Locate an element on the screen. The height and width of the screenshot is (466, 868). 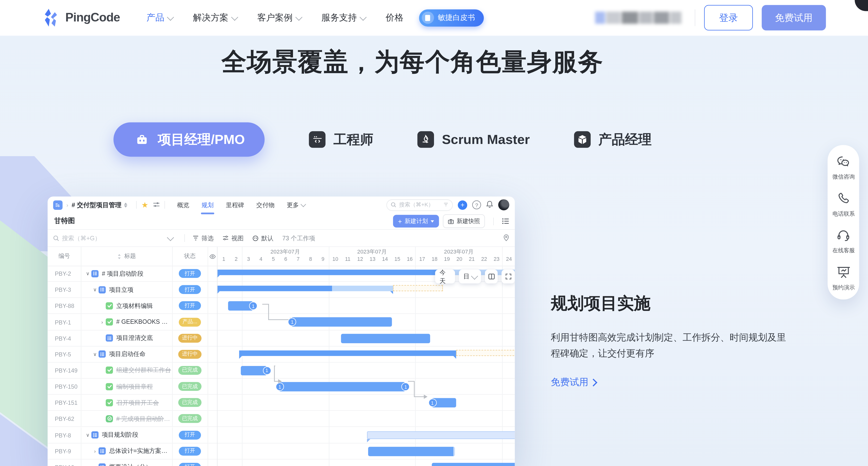
cube-icon is located at coordinates (582, 139).